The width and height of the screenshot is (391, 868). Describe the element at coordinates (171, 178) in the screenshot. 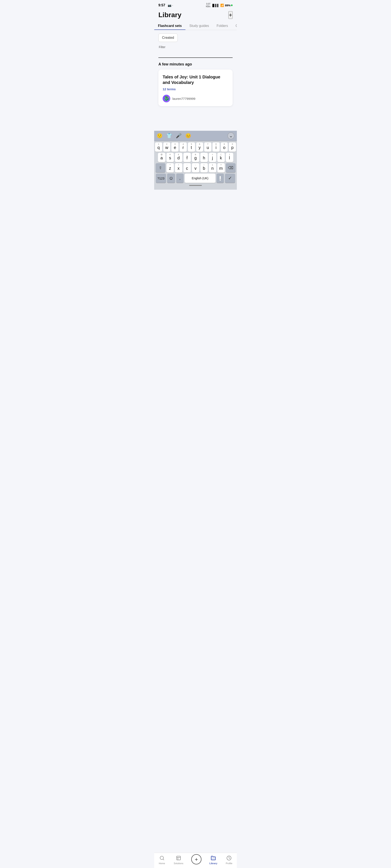

I see `kb-emoji-icon: ☺` at that location.